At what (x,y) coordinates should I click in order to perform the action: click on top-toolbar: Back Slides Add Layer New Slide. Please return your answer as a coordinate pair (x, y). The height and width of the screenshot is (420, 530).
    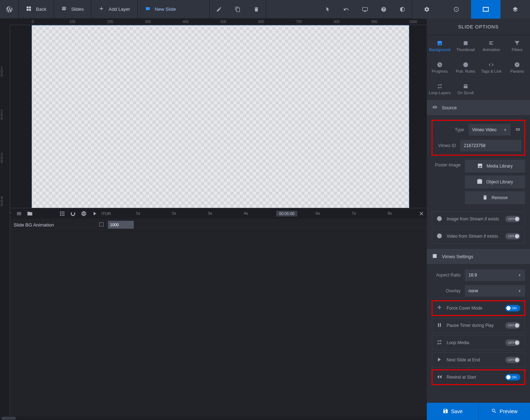
    Looking at the image, I should click on (265, 9).